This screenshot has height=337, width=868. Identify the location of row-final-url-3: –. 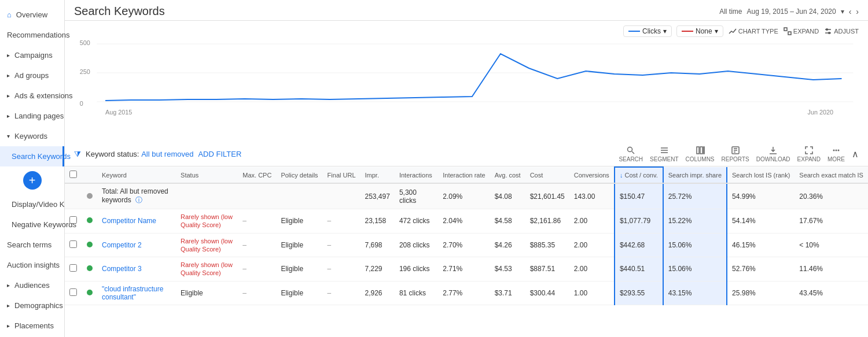
(341, 292).